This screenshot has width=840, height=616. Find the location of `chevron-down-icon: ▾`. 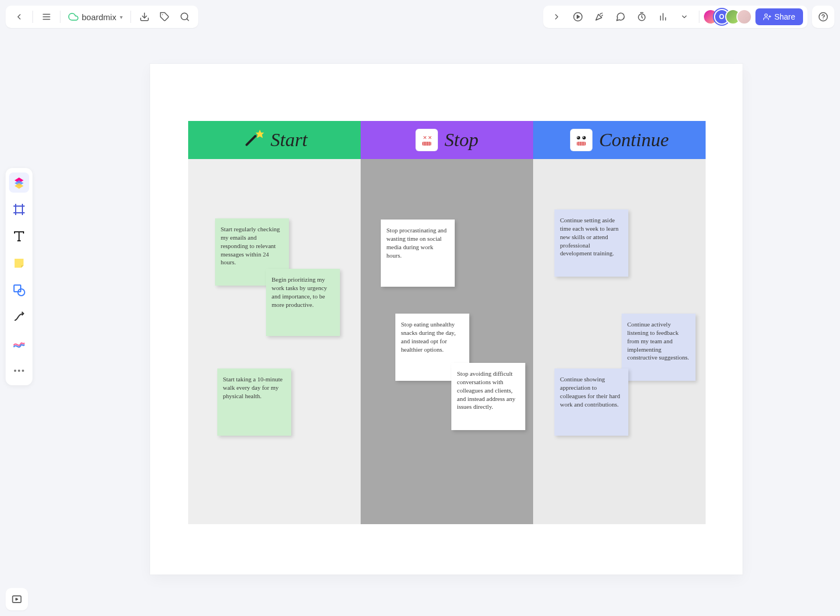

chevron-down-icon: ▾ is located at coordinates (121, 17).